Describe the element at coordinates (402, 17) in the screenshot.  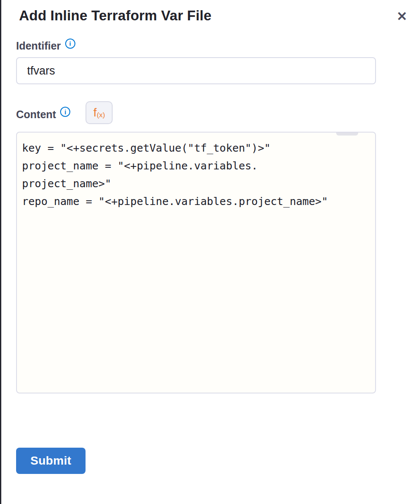
I see `close-icon: ✕` at that location.